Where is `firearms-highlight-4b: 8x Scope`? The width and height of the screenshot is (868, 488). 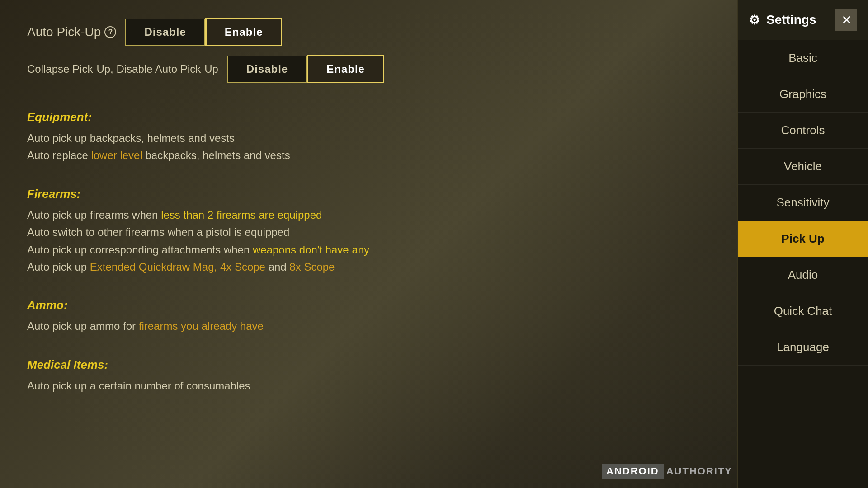
firearms-highlight-4b: 8x Scope is located at coordinates (312, 267).